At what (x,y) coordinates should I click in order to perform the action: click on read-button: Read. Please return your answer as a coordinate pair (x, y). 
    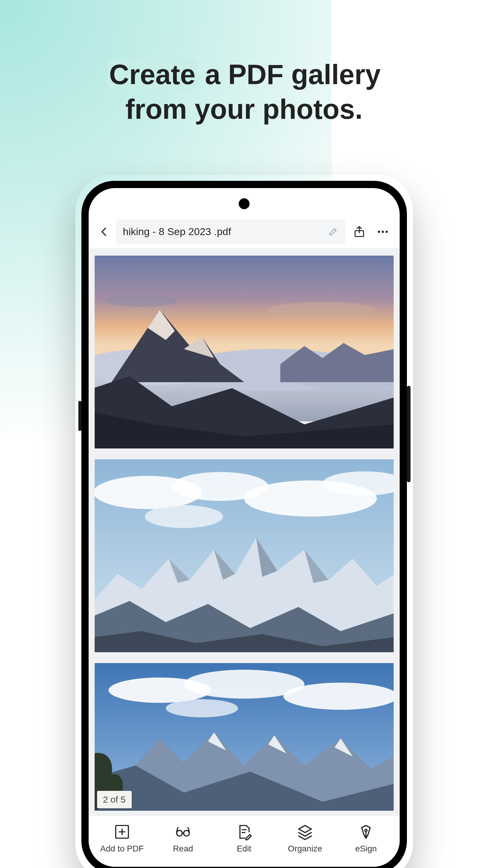
    Looking at the image, I should click on (183, 838).